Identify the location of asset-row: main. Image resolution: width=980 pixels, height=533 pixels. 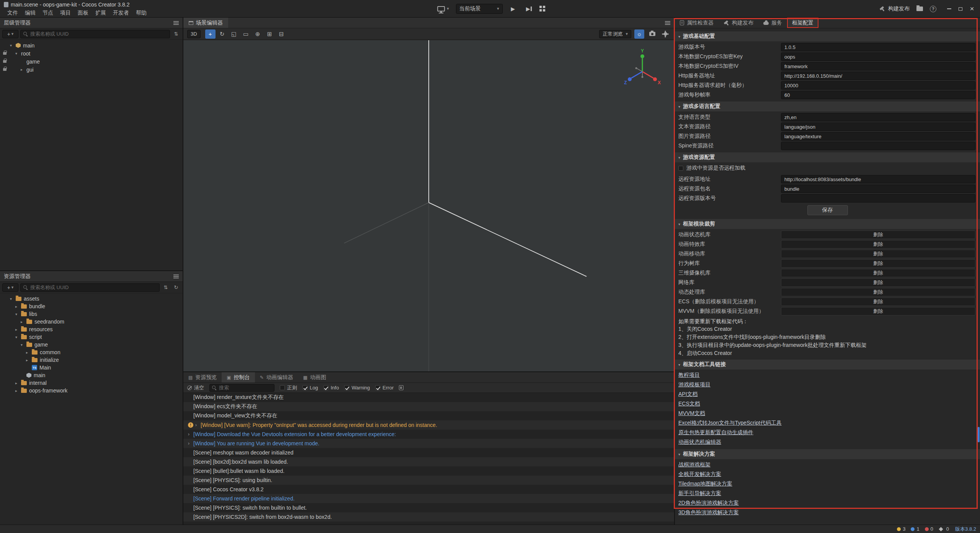
(91, 375).